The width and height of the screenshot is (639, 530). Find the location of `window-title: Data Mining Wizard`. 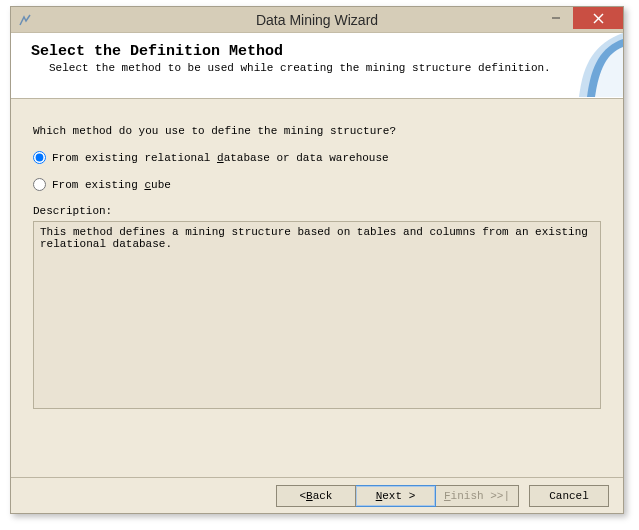

window-title: Data Mining Wizard is located at coordinates (317, 20).